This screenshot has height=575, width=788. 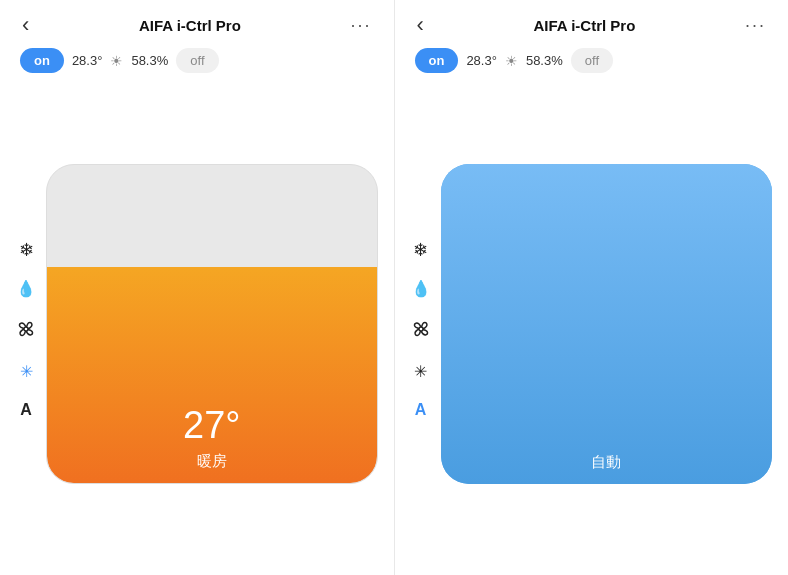 What do you see at coordinates (197, 25) in the screenshot?
I see `header-warm: ‹ AIFA i-Ctrl Pro ···` at bounding box center [197, 25].